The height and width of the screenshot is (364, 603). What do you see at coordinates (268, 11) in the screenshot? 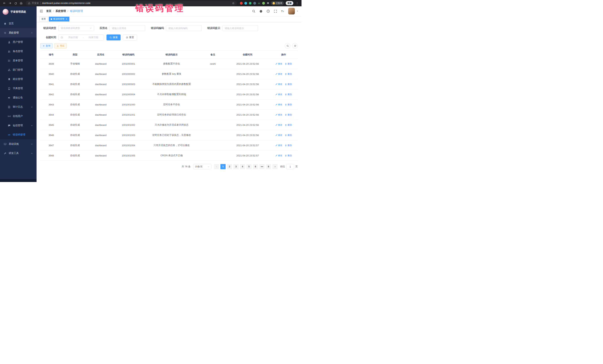
I see `help-icon` at bounding box center [268, 11].